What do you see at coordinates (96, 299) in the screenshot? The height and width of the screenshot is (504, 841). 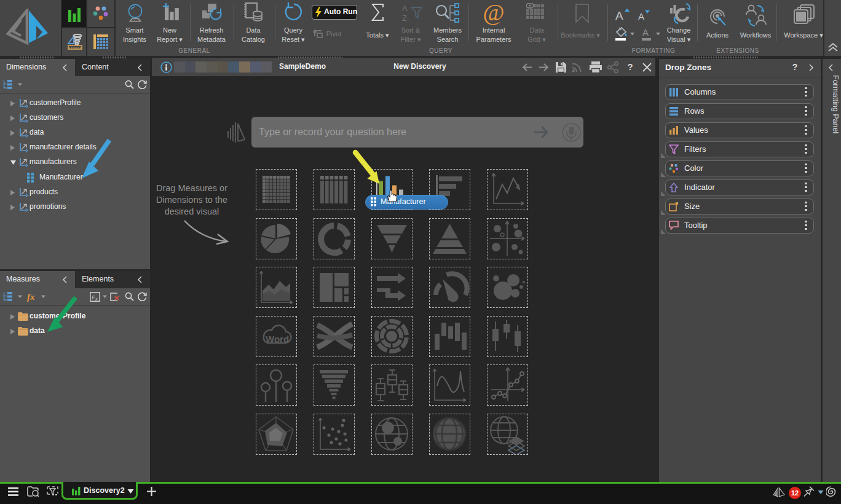 I see `svg-text: x` at bounding box center [96, 299].